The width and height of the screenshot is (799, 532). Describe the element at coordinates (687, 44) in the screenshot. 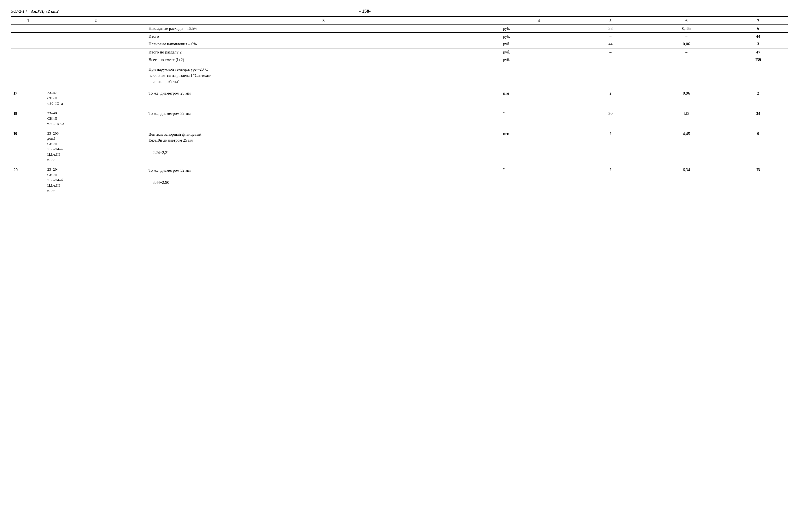

I see `cell-6: 0,06` at that location.